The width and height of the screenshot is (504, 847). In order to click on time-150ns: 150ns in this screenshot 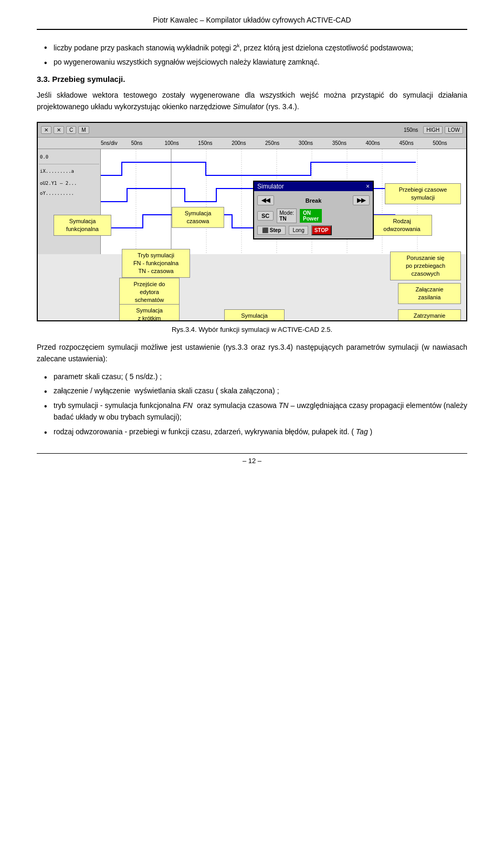, I will do `click(215, 143)`.